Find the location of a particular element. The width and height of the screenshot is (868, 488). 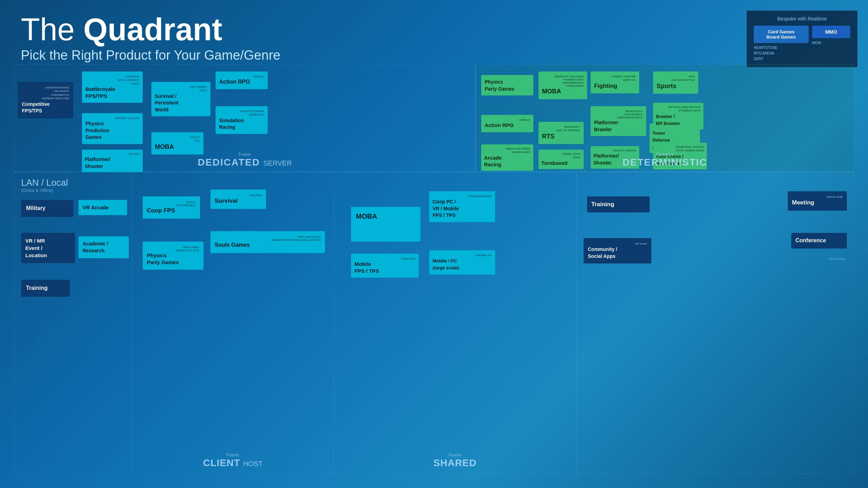

mobile-pc-large-box: AMONG US Mobile / PC(large scale) is located at coordinates (462, 262).